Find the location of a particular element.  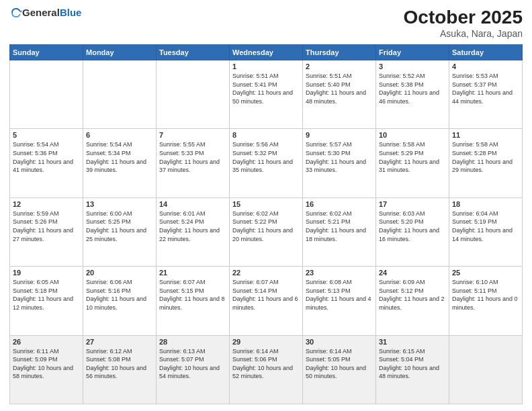

weekday-header-wednesday: Wednesday is located at coordinates (266, 52).